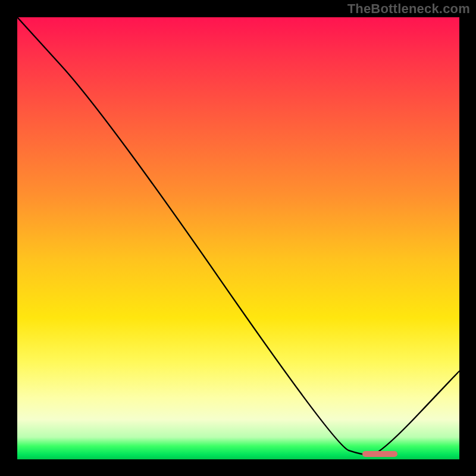 The width and height of the screenshot is (476, 476). I want to click on optimal-range-marker, so click(380, 454).